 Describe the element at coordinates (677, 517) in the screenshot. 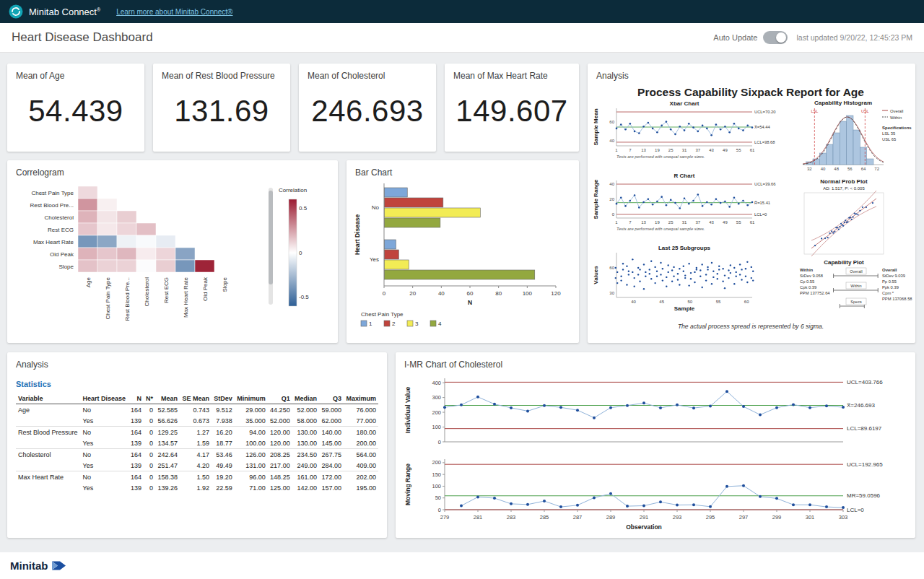

I see `svg-text: 293` at that location.